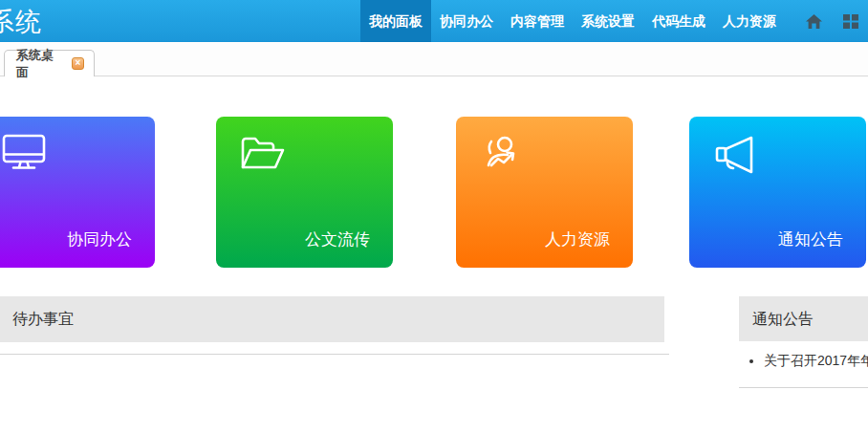 Image resolution: width=868 pixels, height=434 pixels. Describe the element at coordinates (263, 154) in the screenshot. I see `open-folder-icon` at that location.